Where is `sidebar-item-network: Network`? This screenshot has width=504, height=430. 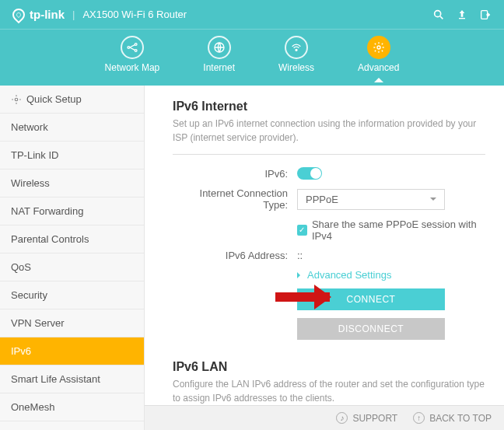
sidebar-item-network: Network is located at coordinates (72, 128).